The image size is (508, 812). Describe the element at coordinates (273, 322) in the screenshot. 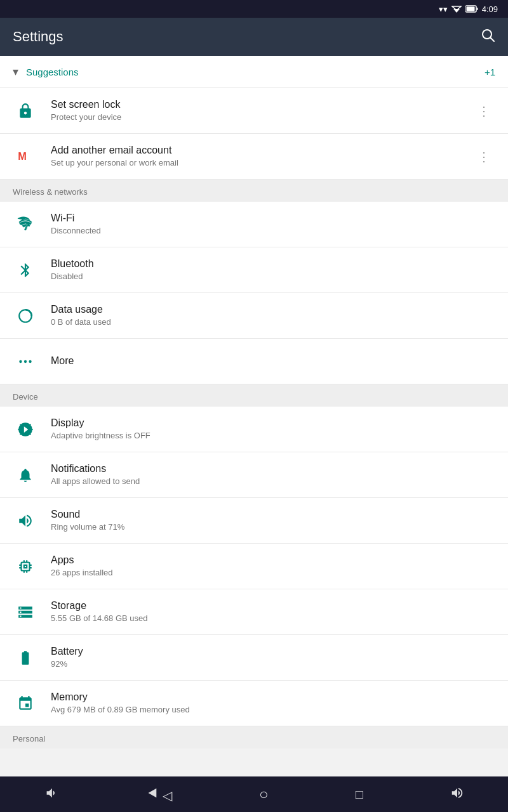

I see `data-usage-subtitle: 0 B of data used` at that location.